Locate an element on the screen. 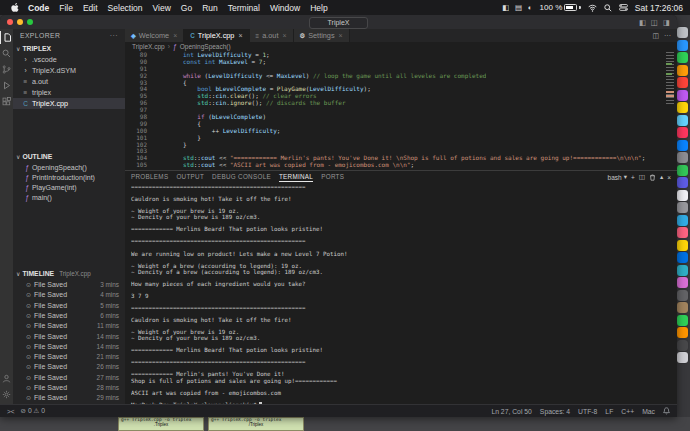 The width and height of the screenshot is (690, 431). menu-item: Selection is located at coordinates (126, 8).